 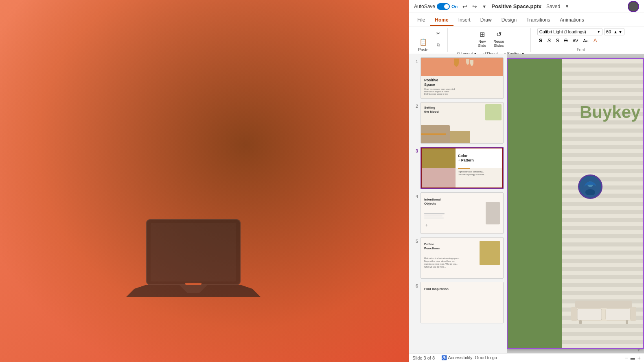 What do you see at coordinates (616, 32) in the screenshot?
I see `font-size-up-icon: ▲` at bounding box center [616, 32].